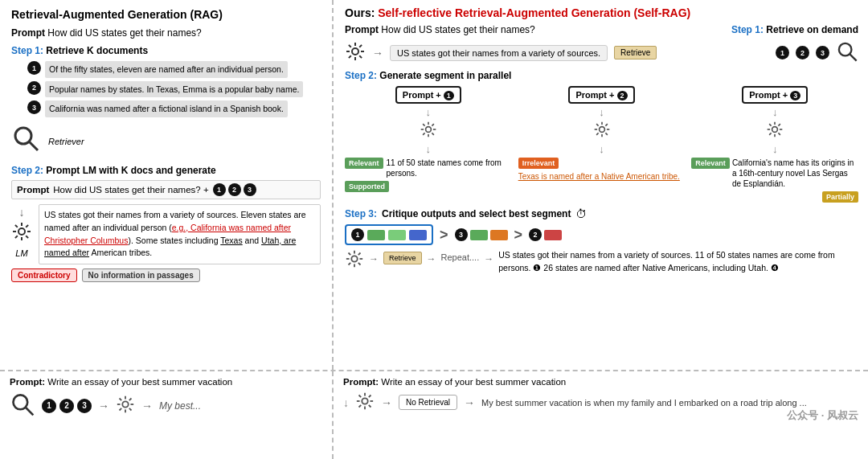  I want to click on arrow-right-bottom-l: →, so click(104, 406).